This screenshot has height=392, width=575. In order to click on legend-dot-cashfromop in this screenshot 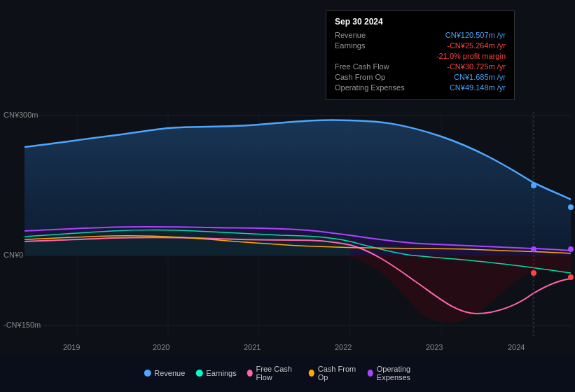, I will do `click(312, 373)`.